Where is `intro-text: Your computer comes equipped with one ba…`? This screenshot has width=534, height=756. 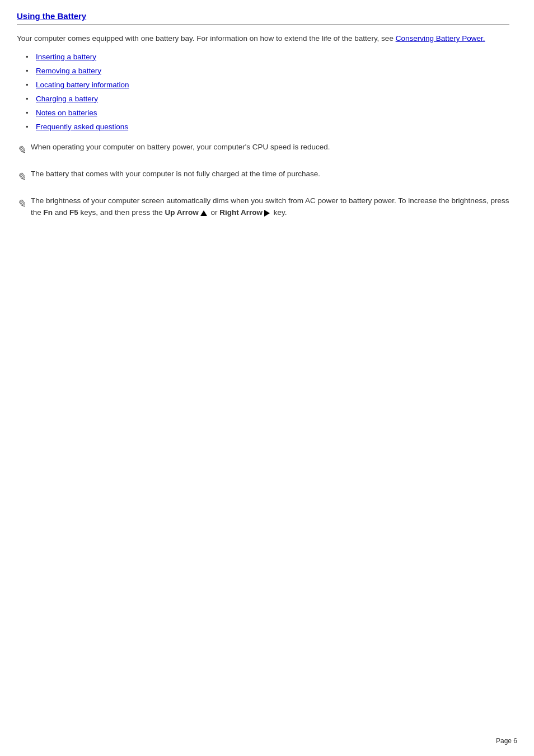
intro-text: Your computer comes equipped with one ba… is located at coordinates (205, 38).